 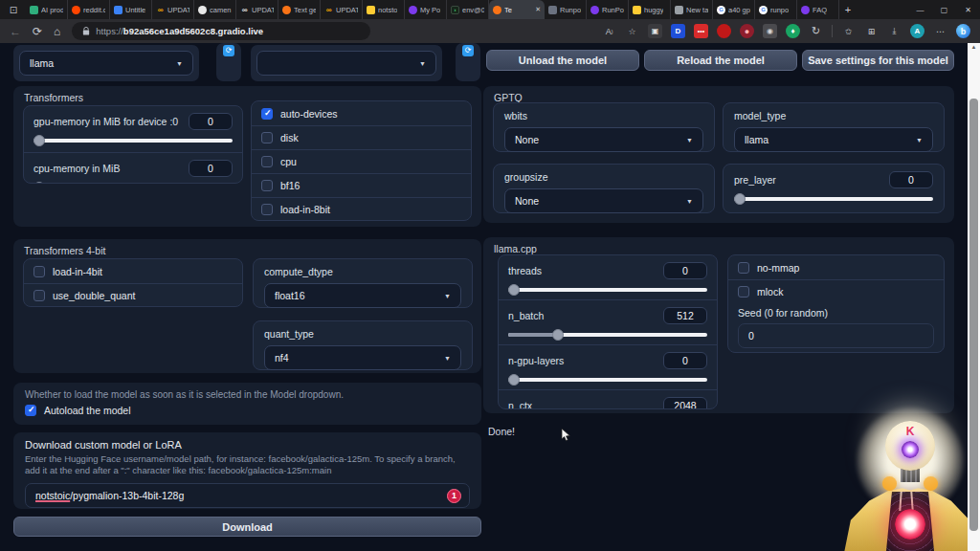 I want to click on browser-essentials-icon: ⊞, so click(x=871, y=31).